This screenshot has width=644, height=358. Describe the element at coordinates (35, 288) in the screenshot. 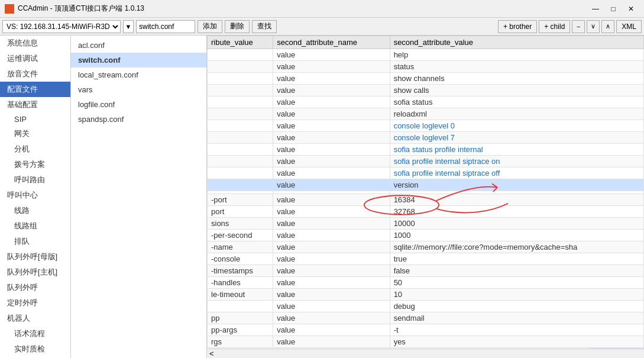

I see `sidebar-item: 队列外呼` at that location.